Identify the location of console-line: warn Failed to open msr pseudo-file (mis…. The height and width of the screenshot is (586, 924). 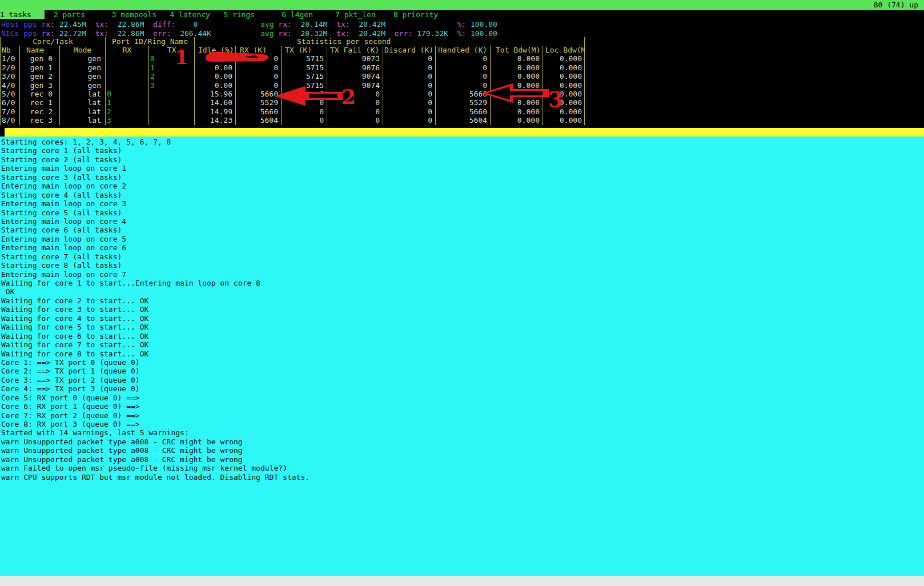
(463, 468).